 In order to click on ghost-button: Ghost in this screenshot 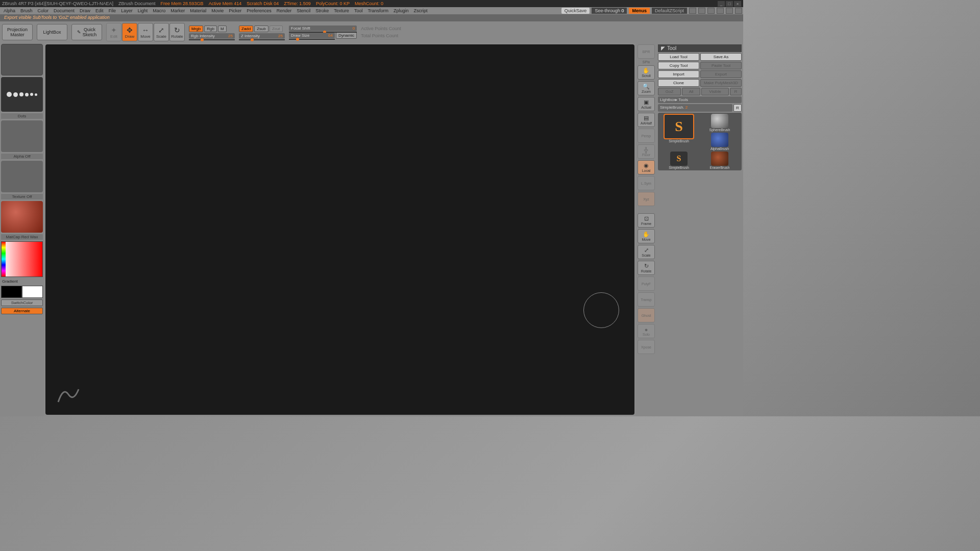, I will do `click(646, 315)`.